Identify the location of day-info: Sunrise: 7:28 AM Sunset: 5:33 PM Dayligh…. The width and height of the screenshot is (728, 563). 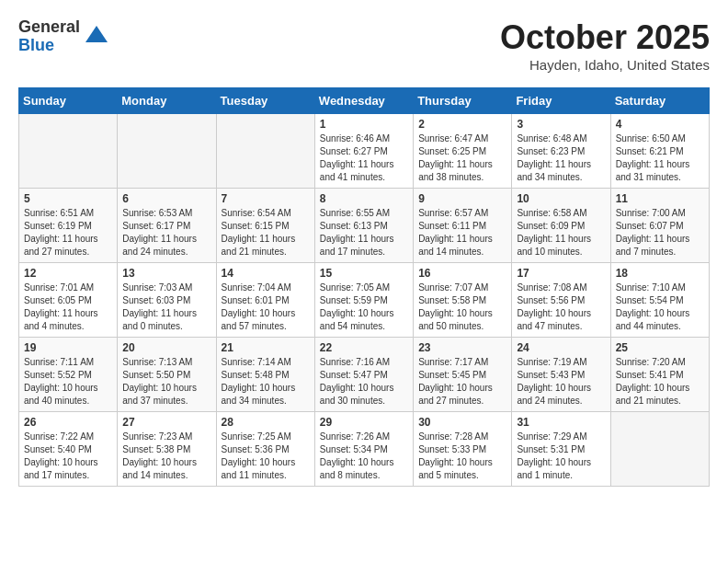
(462, 456).